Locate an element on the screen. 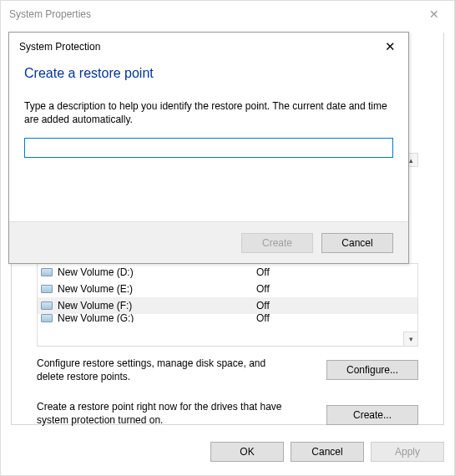 The height and width of the screenshot is (476, 455). drive-name: New Volume (E:) is located at coordinates (157, 289).